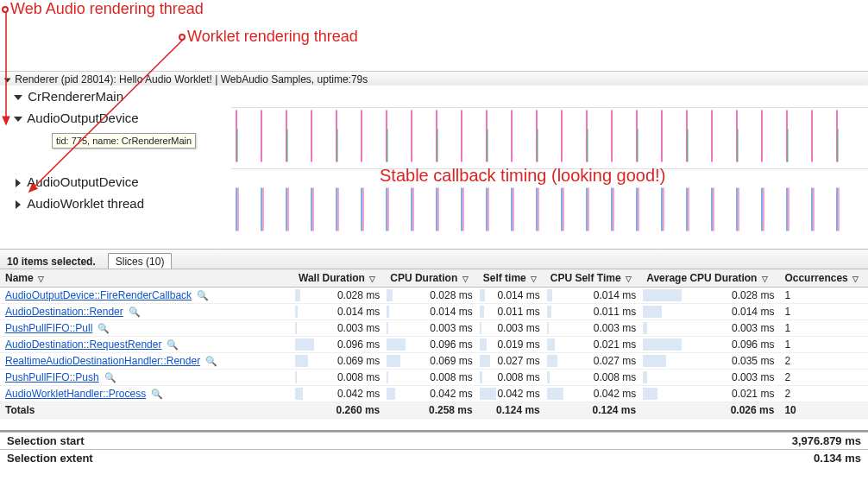 The width and height of the screenshot is (868, 487). Describe the element at coordinates (594, 278) in the screenshot. I see `col-cpuself: CPU Self Time ▽` at that location.